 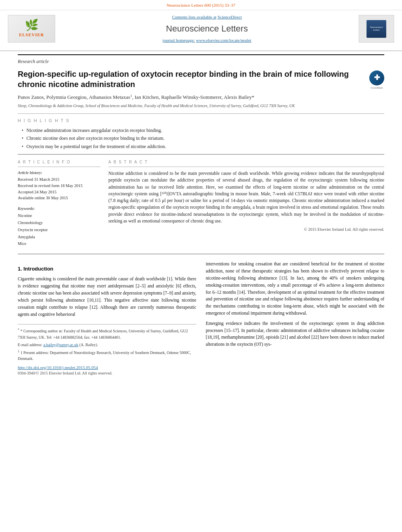 I want to click on abstract-paragraph: Nicotine addiction is considered to be t…, so click(x=246, y=197).